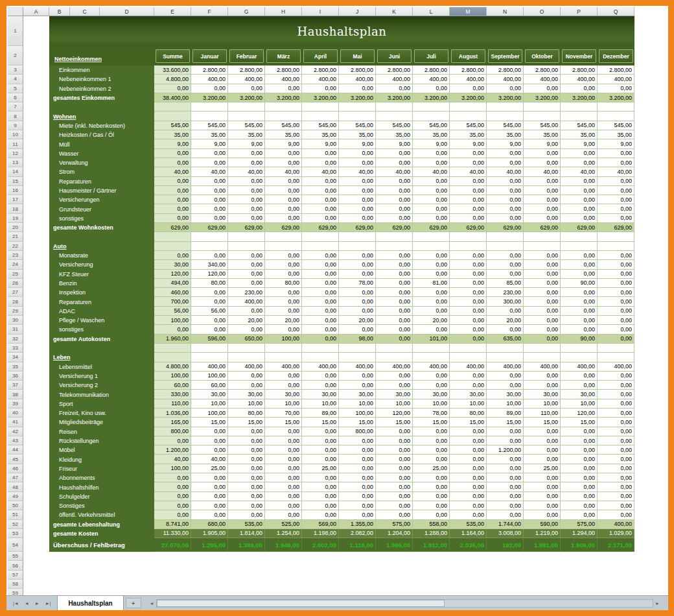 This screenshot has height=616, width=674. What do you see at coordinates (506, 339) in the screenshot?
I see `cell: 635,00` at bounding box center [506, 339].